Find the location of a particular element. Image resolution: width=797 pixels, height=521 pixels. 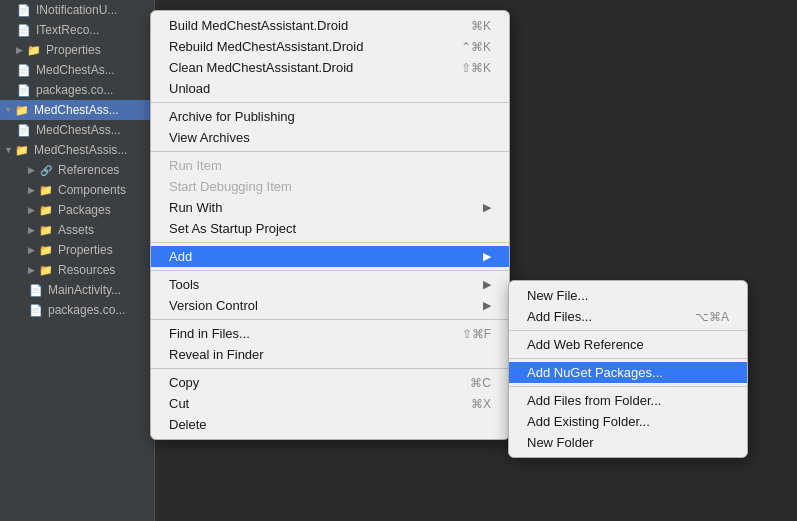

secondary-context-menu: New File... Add Files... ⌥⌘A Add Web Ref… is located at coordinates (628, 369).